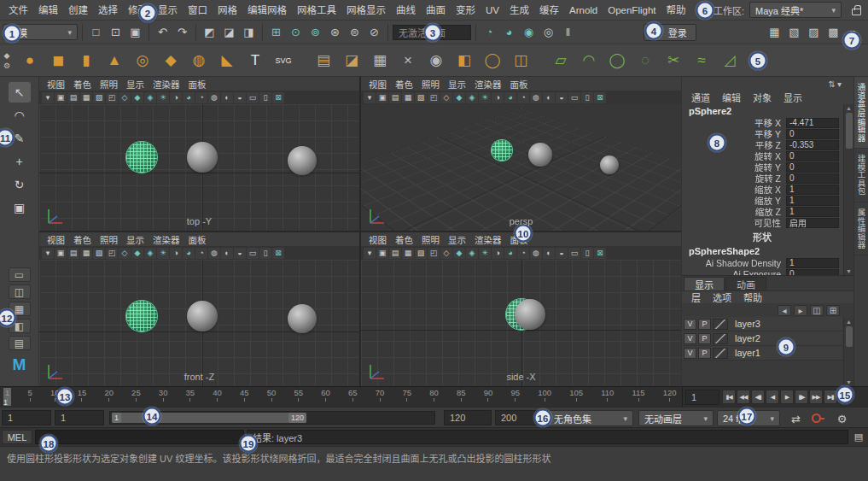 The height and width of the screenshot is (481, 868). What do you see at coordinates (137, 253) in the screenshot?
I see `shaded-icon: ◆` at bounding box center [137, 253].